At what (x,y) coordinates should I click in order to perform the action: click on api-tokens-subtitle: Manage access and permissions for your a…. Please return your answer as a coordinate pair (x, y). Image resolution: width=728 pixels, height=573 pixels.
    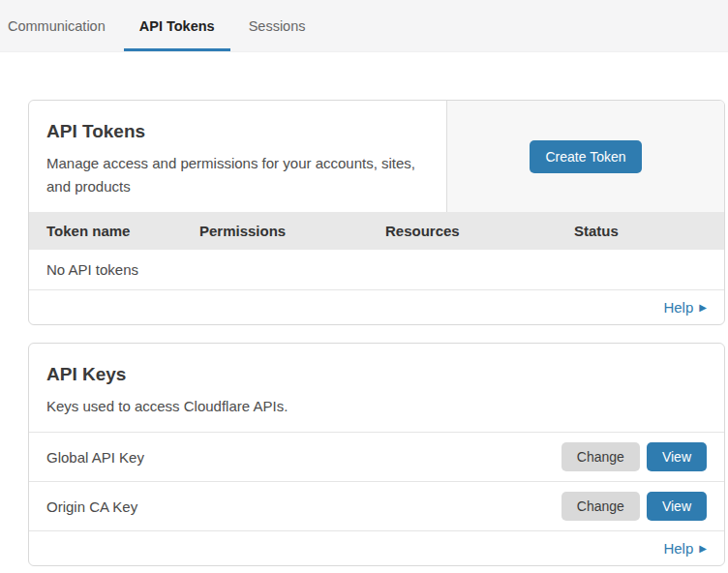
    Looking at the image, I should click on (235, 175).